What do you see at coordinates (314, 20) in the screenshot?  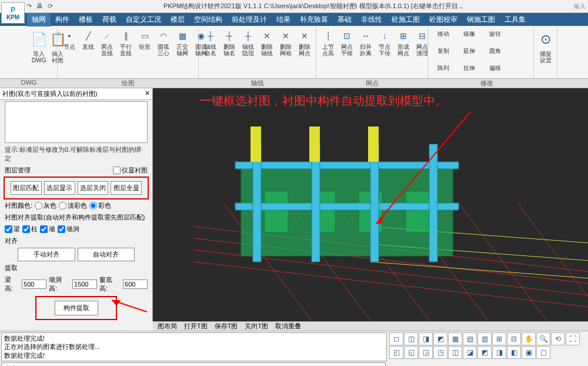 I see `menu-check: 补充验算` at bounding box center [314, 20].